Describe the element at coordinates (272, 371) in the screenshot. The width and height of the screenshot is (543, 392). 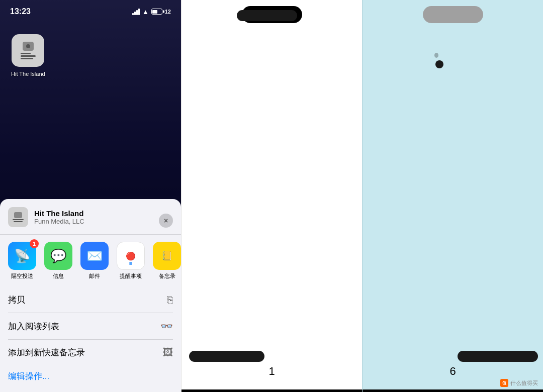
I see `score-value: 1` at that location.